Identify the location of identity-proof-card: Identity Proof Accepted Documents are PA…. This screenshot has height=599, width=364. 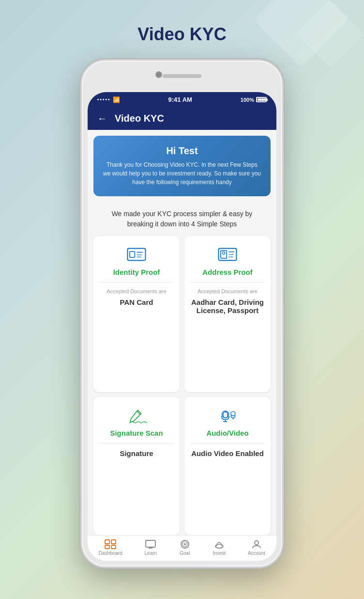
(136, 314).